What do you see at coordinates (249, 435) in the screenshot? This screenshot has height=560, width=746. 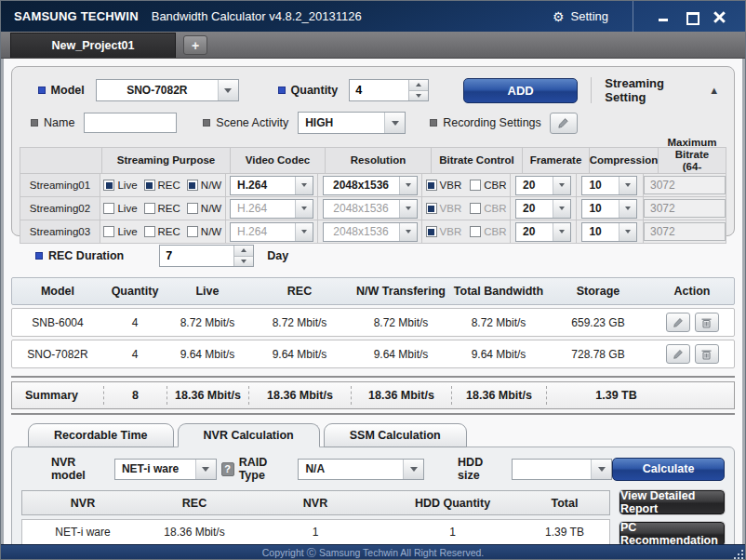 I see `tab-nvr-calculation: NVR Calculation` at bounding box center [249, 435].